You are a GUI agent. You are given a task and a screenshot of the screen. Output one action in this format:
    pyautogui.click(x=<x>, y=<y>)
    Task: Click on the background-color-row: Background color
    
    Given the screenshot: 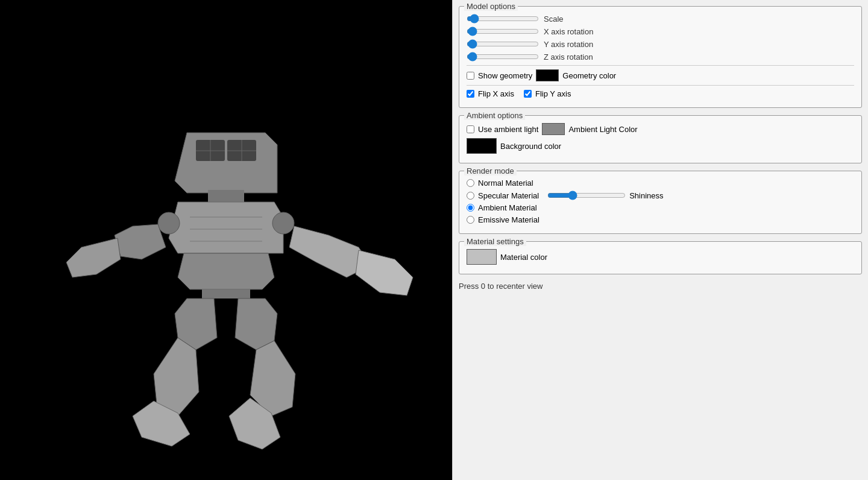 What is the action you would take?
    pyautogui.click(x=661, y=146)
    